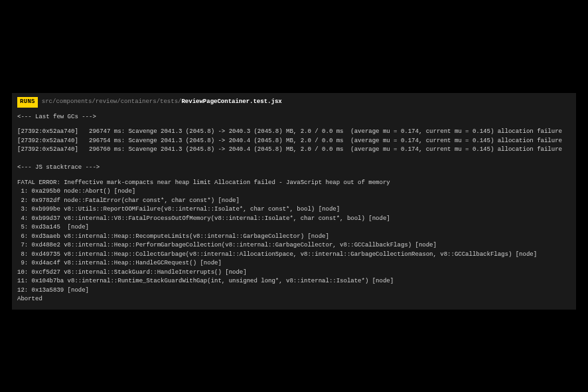 The width and height of the screenshot is (588, 392). Describe the element at coordinates (294, 142) in the screenshot. I see `gc-log-line: [27392:0x52aa740] 296754 ms: Scavenge 20…` at that location.